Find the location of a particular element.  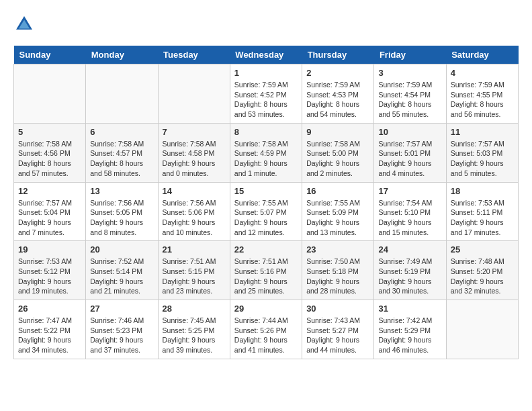

day-cell: 4Sunrise: 7:59 AM Sunset: 4:55 PM Daylig… is located at coordinates (482, 94).